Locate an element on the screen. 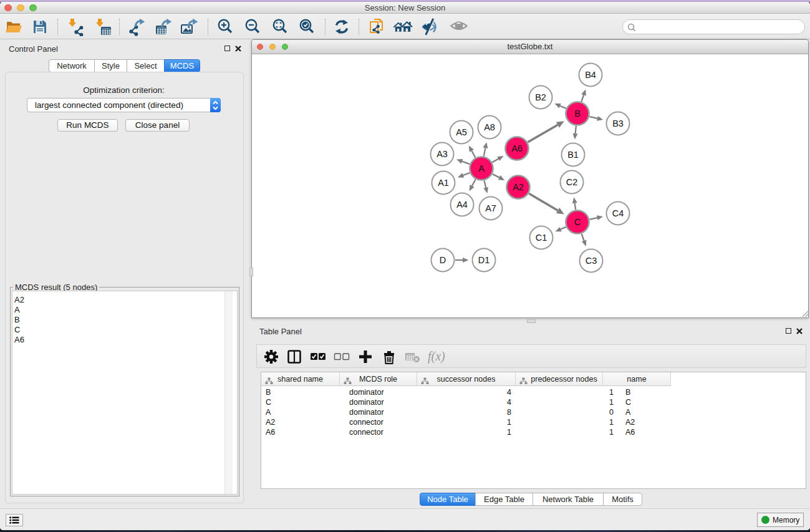 The width and height of the screenshot is (810, 532). svg-text: A5 is located at coordinates (461, 132).